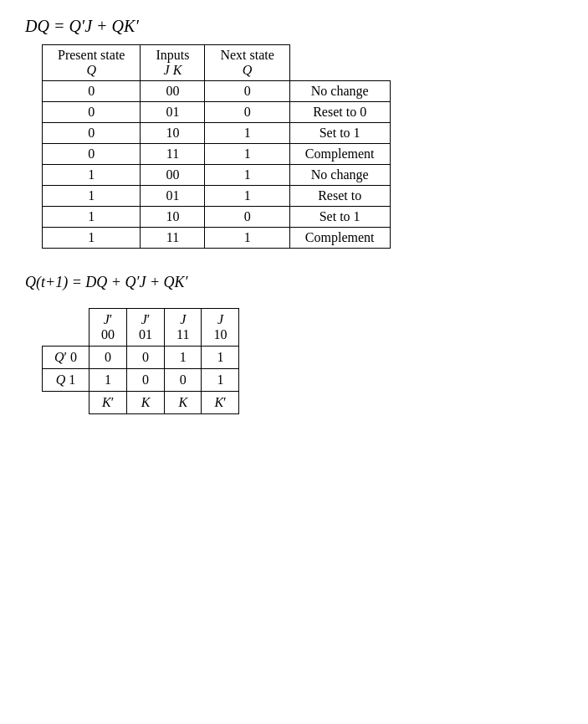  What do you see at coordinates (294, 27) in the screenshot?
I see `formula-dq: DQ = Q′J + QK′` at bounding box center [294, 27].